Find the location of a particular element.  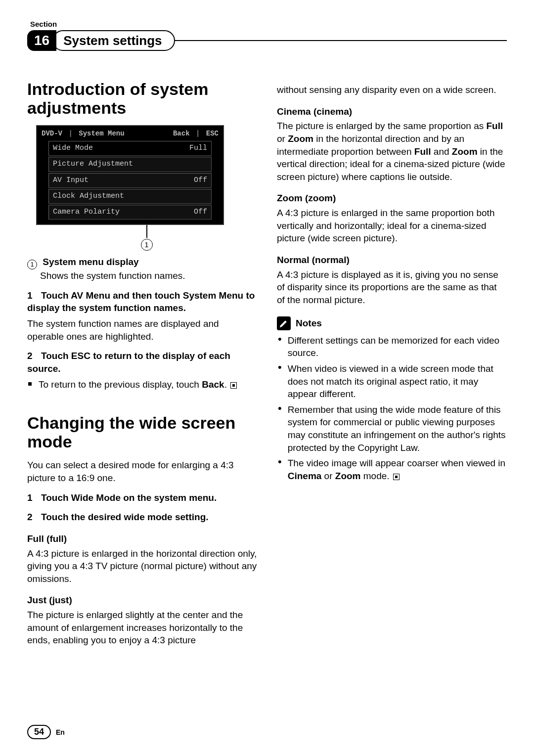

wide-step-1: 1Touch Wide Mode on the system menu. is located at coordinates (142, 498).